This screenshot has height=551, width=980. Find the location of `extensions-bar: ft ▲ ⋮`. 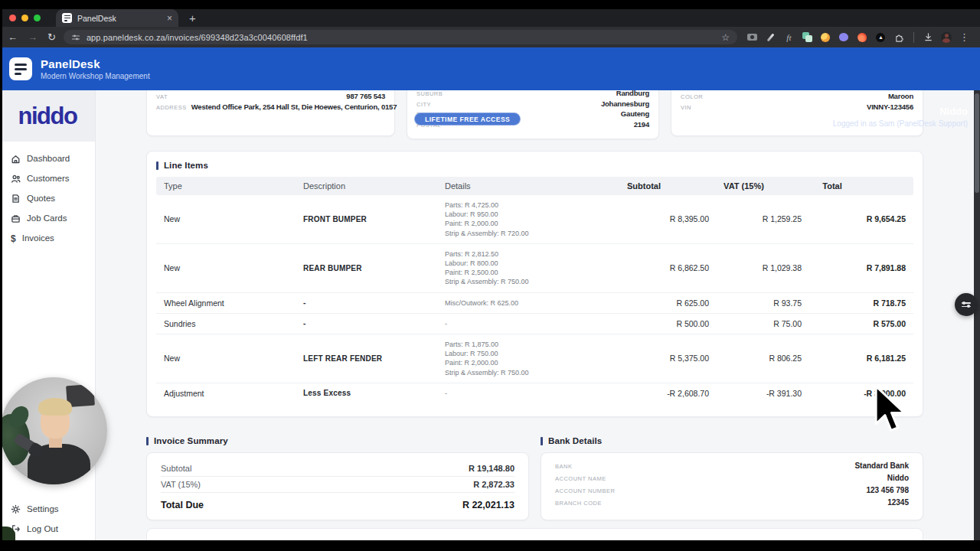

extensions-bar: ft ▲ ⋮ is located at coordinates (853, 37).